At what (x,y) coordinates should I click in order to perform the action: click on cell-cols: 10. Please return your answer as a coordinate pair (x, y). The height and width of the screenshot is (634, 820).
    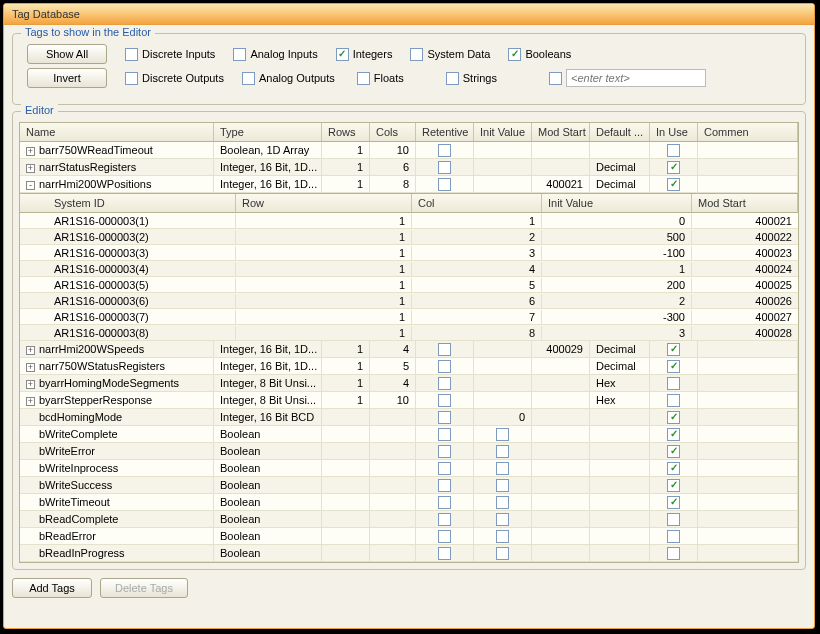
    Looking at the image, I should click on (393, 150).